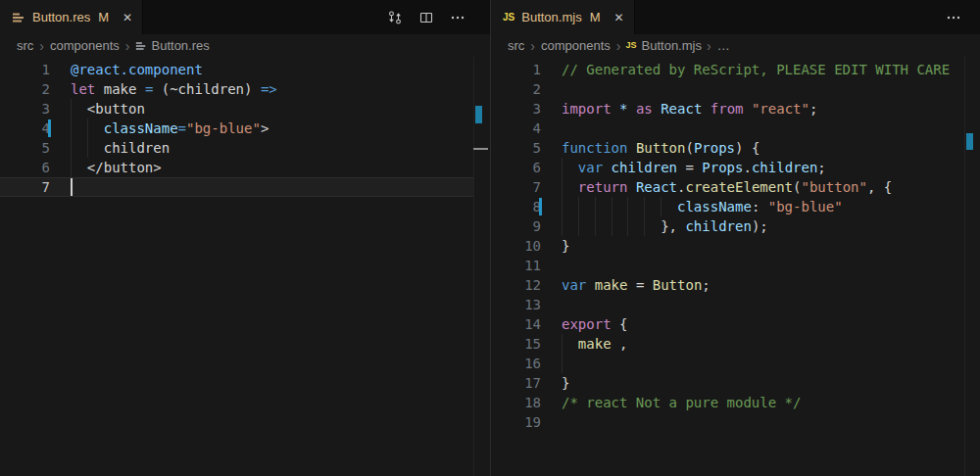 The height and width of the screenshot is (476, 980). Describe the element at coordinates (141, 46) in the screenshot. I see `rescript-file-icon` at that location.